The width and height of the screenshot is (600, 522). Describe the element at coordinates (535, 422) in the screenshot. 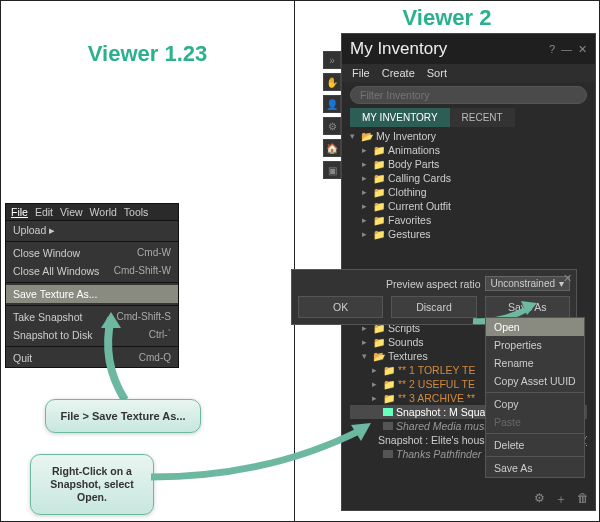

I see `ctx-item: Paste` at that location.